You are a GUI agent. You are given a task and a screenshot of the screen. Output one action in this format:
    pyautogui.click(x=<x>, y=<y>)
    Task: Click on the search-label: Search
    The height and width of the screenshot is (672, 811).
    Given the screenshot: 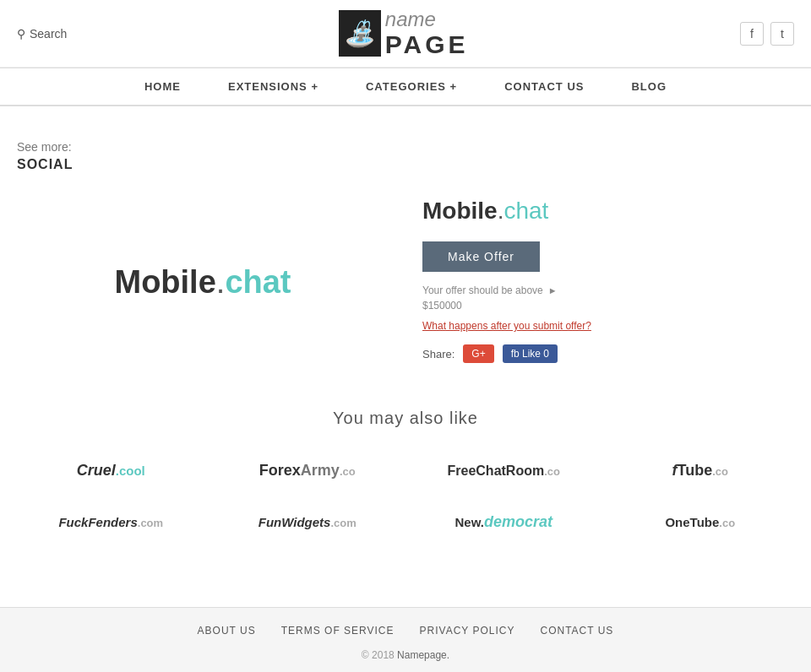 What is the action you would take?
    pyautogui.click(x=48, y=34)
    